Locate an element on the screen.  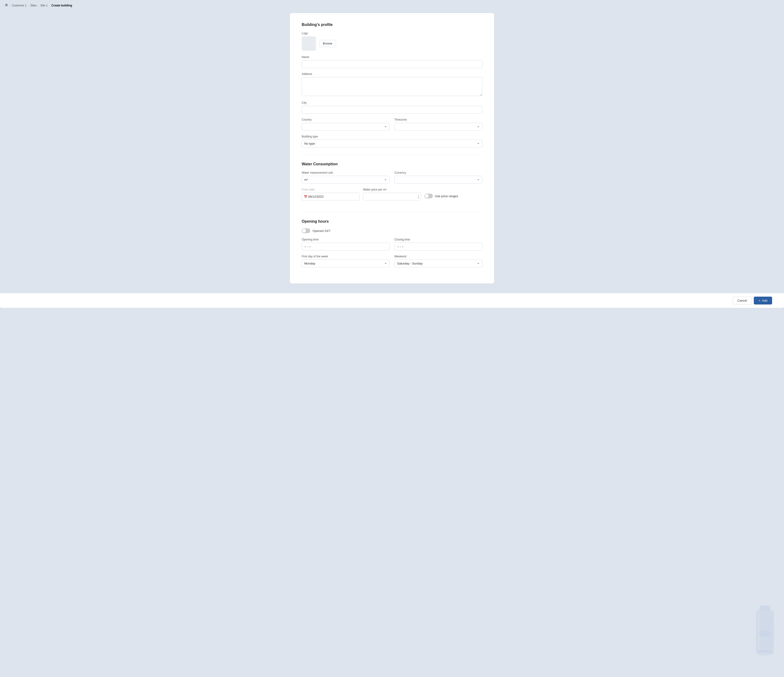
breadcrumb-customer: Customer 1 is located at coordinates (19, 5).